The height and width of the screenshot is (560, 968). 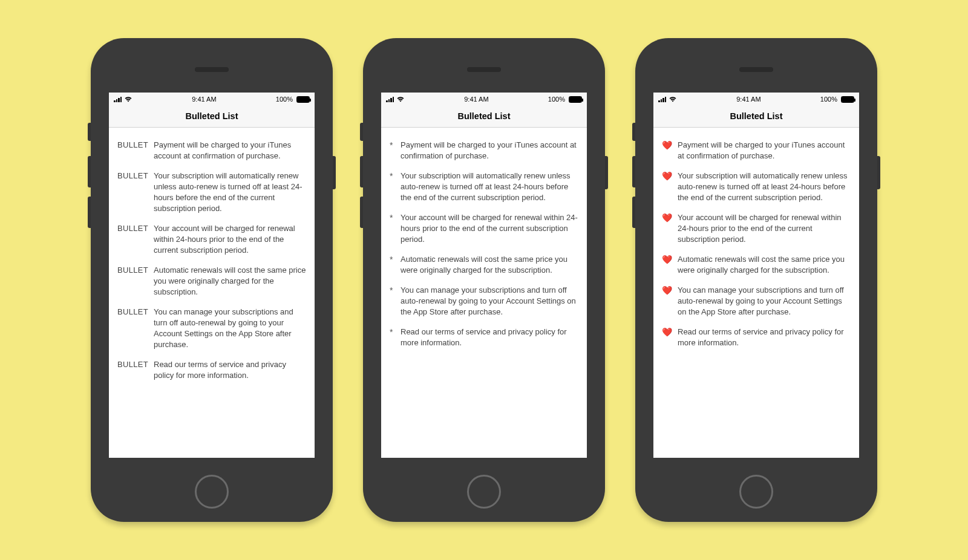 What do you see at coordinates (484, 265) in the screenshot?
I see `list-item: *Automatic renewals will cost the same p…` at bounding box center [484, 265].